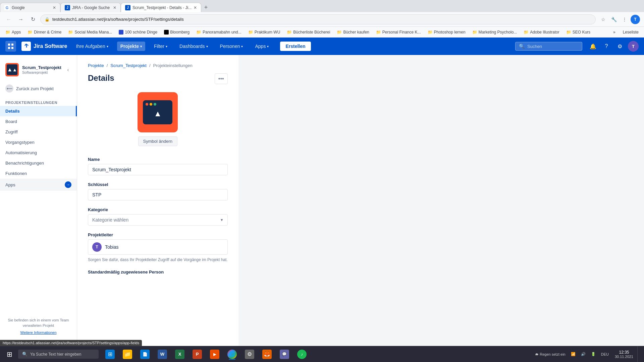 The image size is (644, 362). What do you see at coordinates (447, 32) in the screenshot?
I see `bookmark-photoshop: 📁 Photoshop lernen` at bounding box center [447, 32].